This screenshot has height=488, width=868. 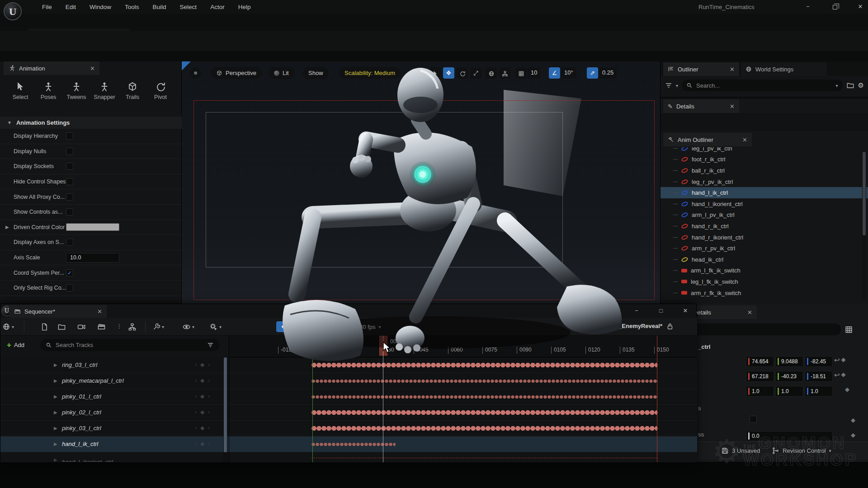 What do you see at coordinates (104, 91) in the screenshot?
I see `tool-snapper: Snapper` at bounding box center [104, 91].